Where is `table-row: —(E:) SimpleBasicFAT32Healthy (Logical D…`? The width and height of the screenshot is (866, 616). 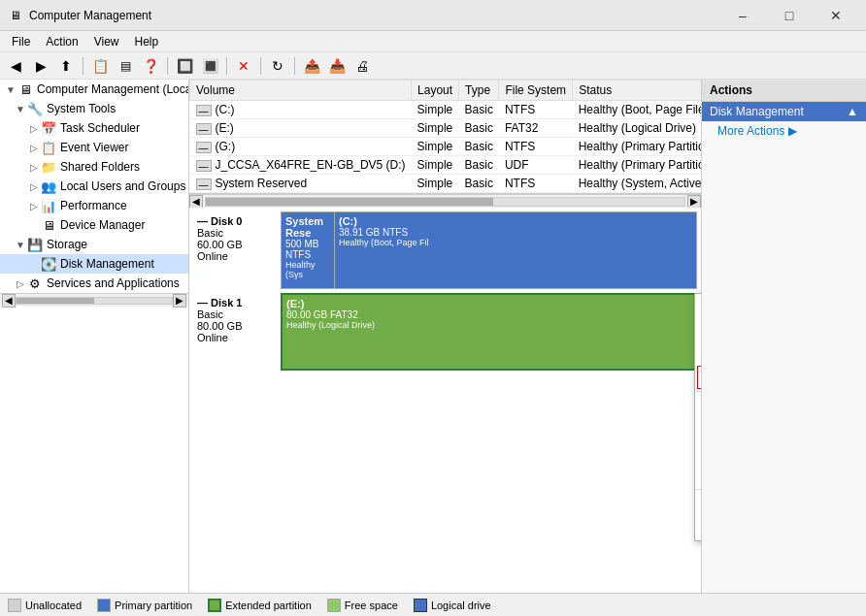
table-row: —(E:) SimpleBasicFAT32Healthy (Logical D… is located at coordinates (447, 128).